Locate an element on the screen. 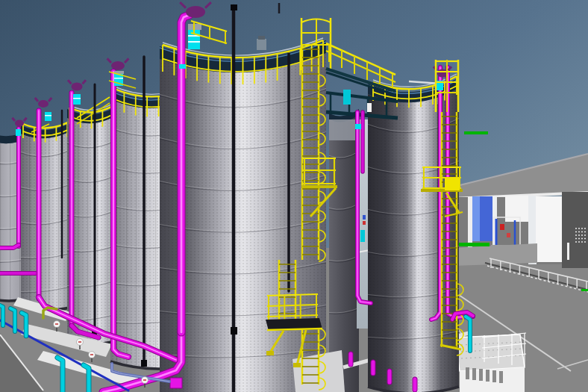  concrete-platform is located at coordinates (491, 363).